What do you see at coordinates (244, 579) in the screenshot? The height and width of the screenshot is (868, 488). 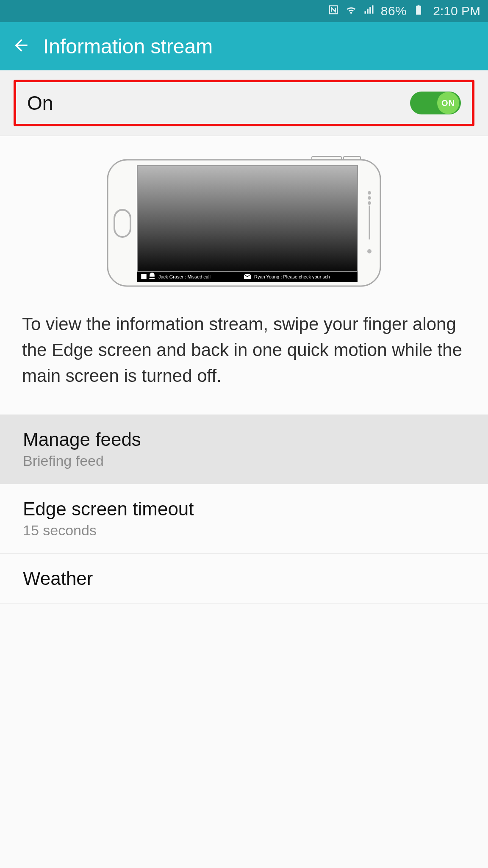 I see `setting-weather: Weather` at bounding box center [244, 579].